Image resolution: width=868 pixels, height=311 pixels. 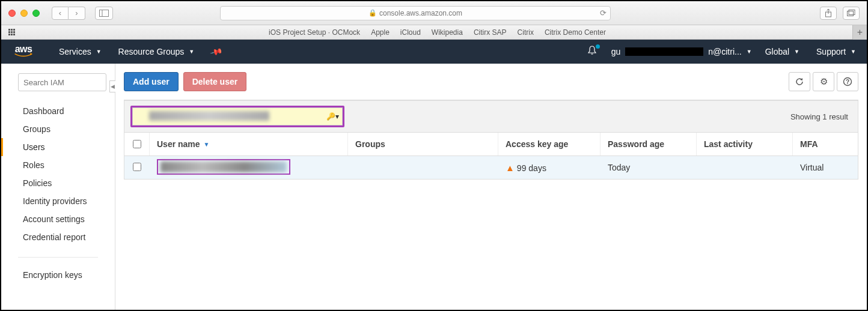 I want to click on search-iam-input, so click(x=63, y=82).